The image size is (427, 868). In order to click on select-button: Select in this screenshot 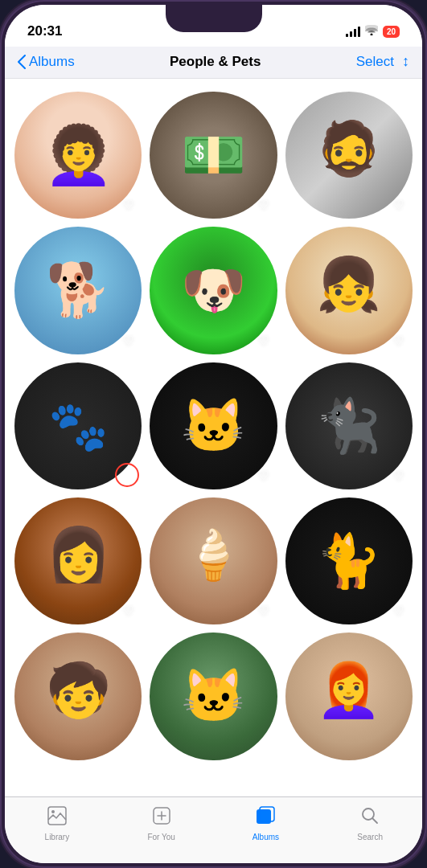, I will do `click(375, 62)`.